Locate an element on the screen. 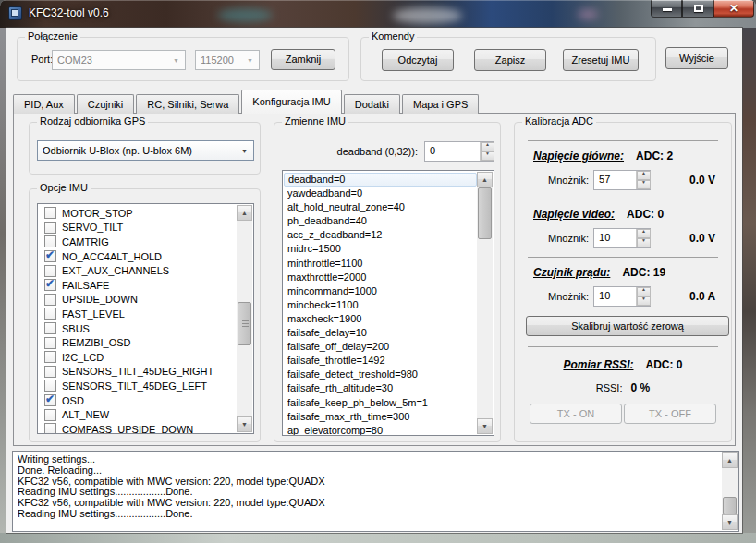 The height and width of the screenshot is (543, 756). imu-option-row: NO_ACC4ALT_HOLD is located at coordinates (138, 257).